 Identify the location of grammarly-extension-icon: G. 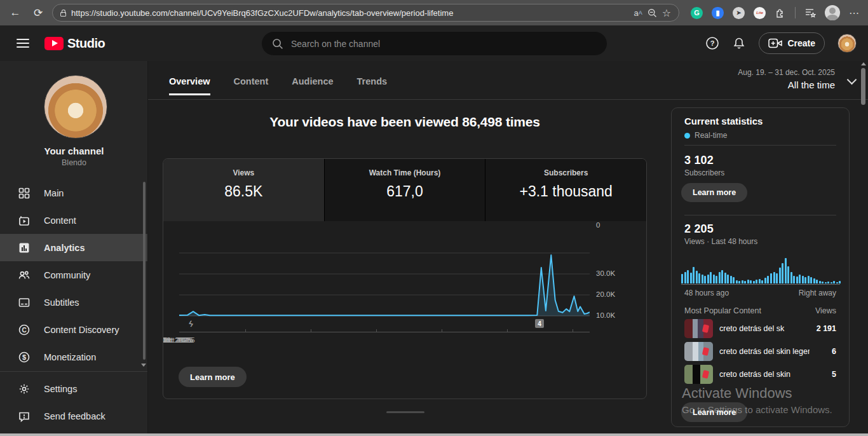
(696, 13).